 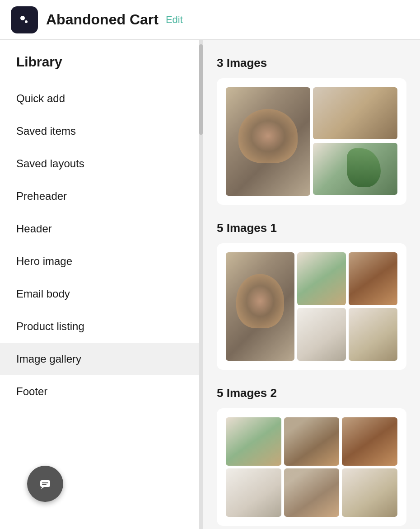 What do you see at coordinates (24, 20) in the screenshot?
I see `logo-icon` at bounding box center [24, 20].